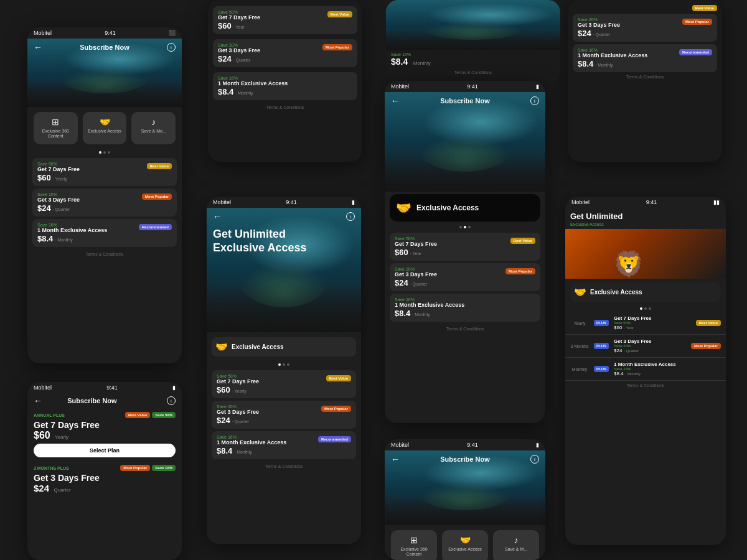 The width and height of the screenshot is (747, 560). Describe the element at coordinates (645, 58) in the screenshot. I see `plan-item-2-tr: Save 16% 1 Month Exclusive Access $8.4 ·…` at that location.